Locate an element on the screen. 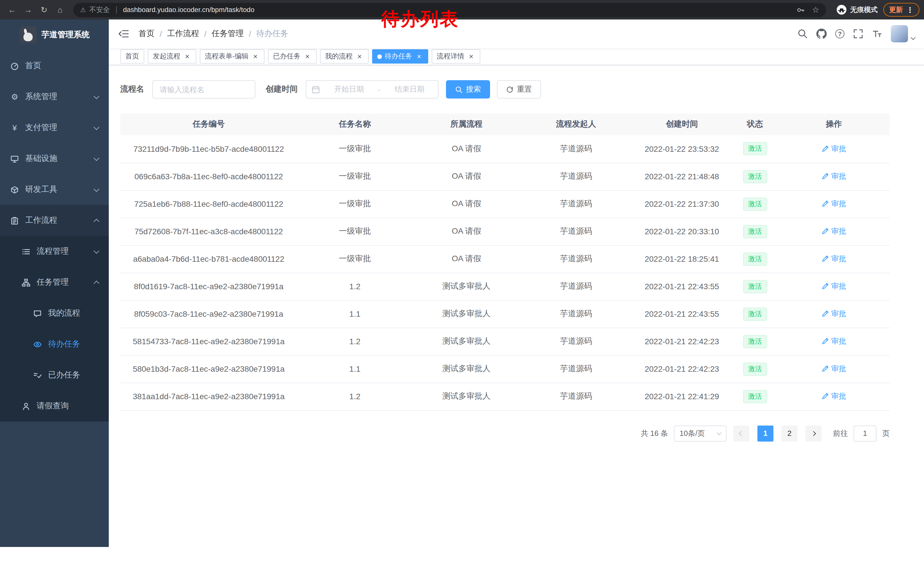  reset-button: 重置 is located at coordinates (519, 89).